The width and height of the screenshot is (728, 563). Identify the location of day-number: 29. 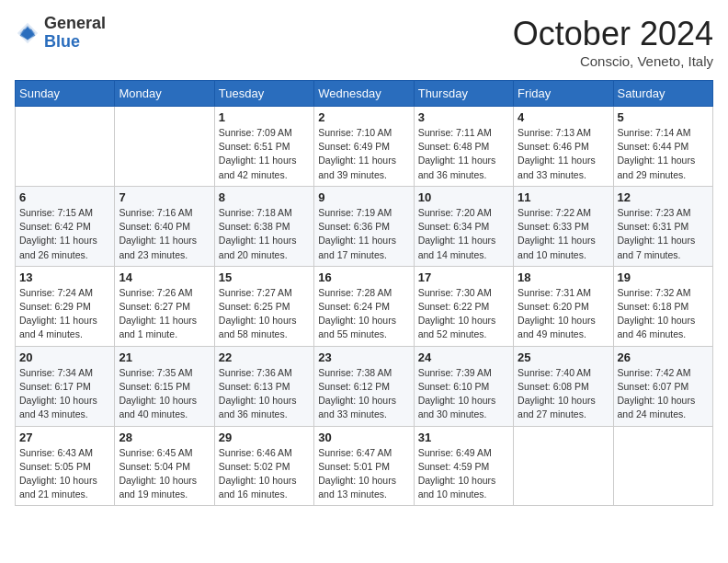
(265, 438).